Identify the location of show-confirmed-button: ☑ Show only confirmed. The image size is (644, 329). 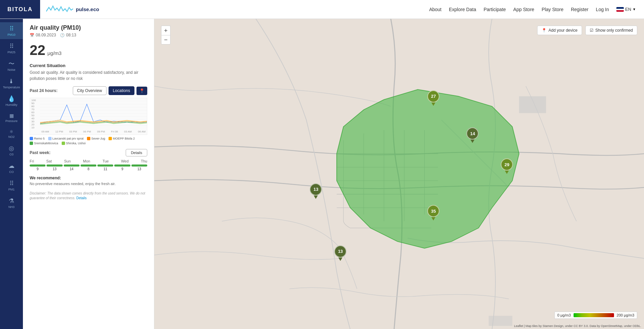
(611, 30).